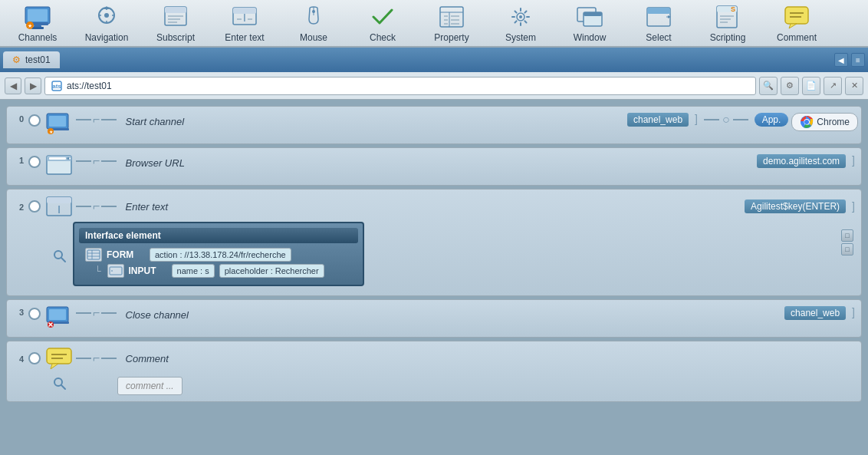  I want to click on app-badge: App., so click(771, 120).